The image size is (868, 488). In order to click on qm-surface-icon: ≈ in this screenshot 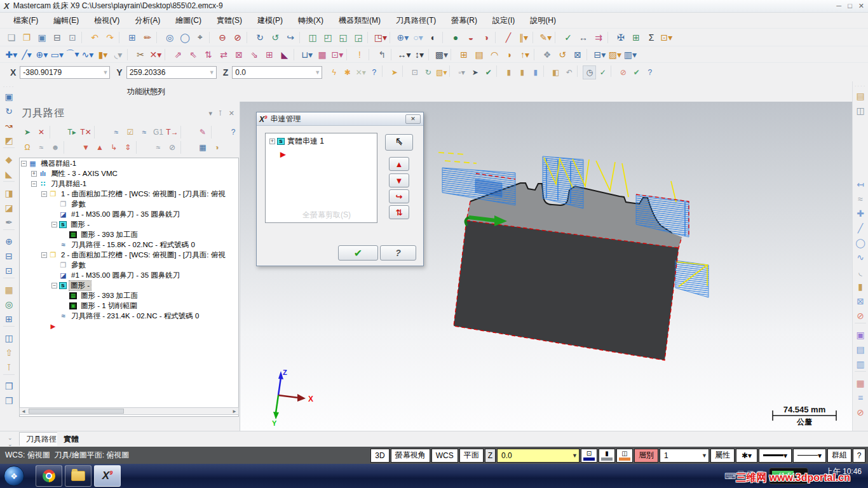, I will do `click(860, 198)`.